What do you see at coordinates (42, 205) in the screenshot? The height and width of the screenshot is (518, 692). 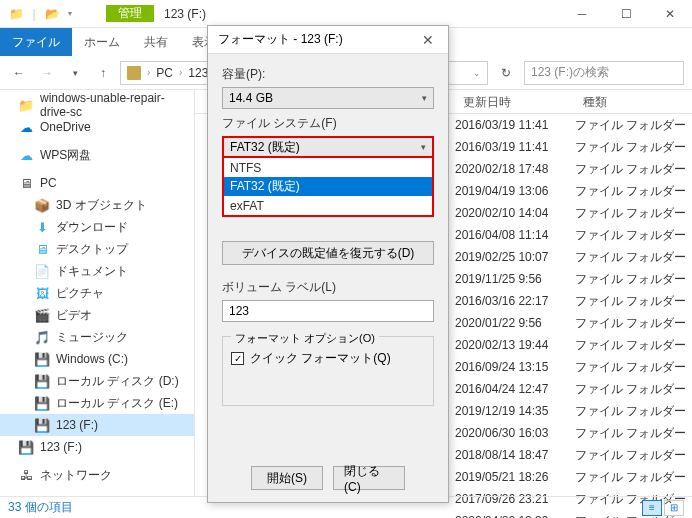 I see `sidebar-item-icon: 📦` at bounding box center [42, 205].